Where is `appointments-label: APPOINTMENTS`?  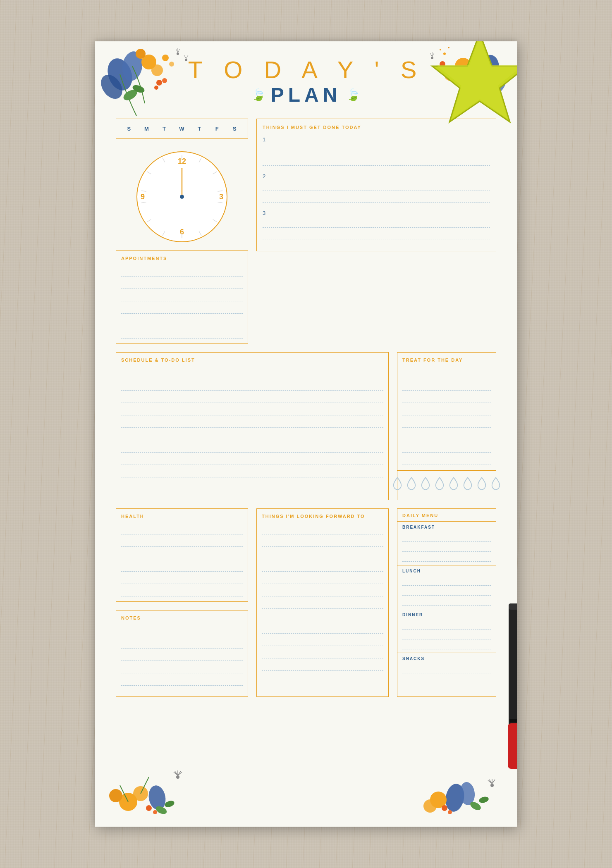
appointments-label: APPOINTMENTS is located at coordinates (182, 258).